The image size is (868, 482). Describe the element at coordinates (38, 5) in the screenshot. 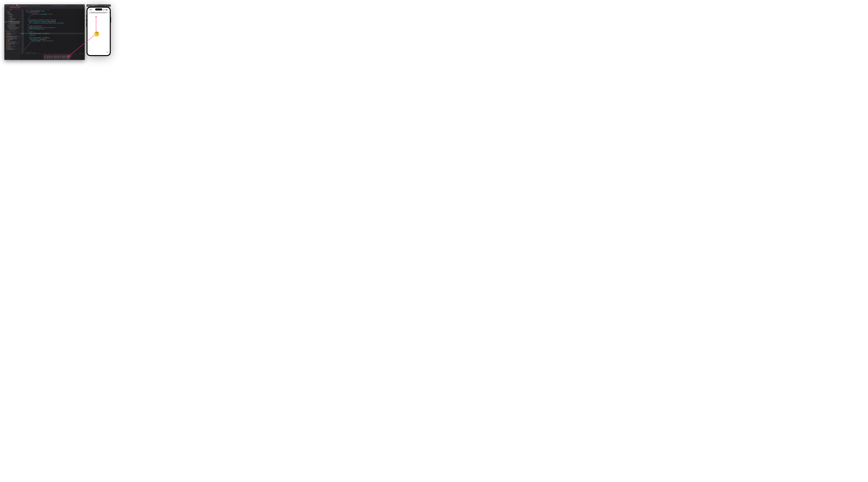

I see `dest-device: iPhone 15 Pro` at that location.